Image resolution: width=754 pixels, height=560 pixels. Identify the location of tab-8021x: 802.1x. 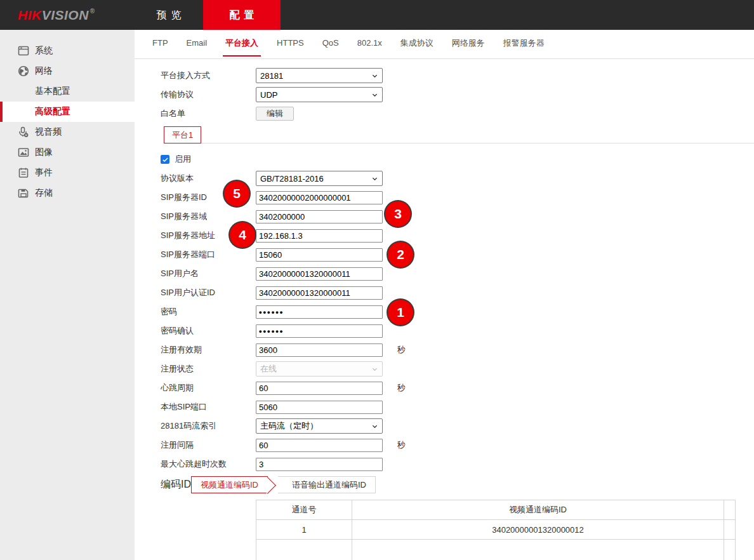
(369, 44).